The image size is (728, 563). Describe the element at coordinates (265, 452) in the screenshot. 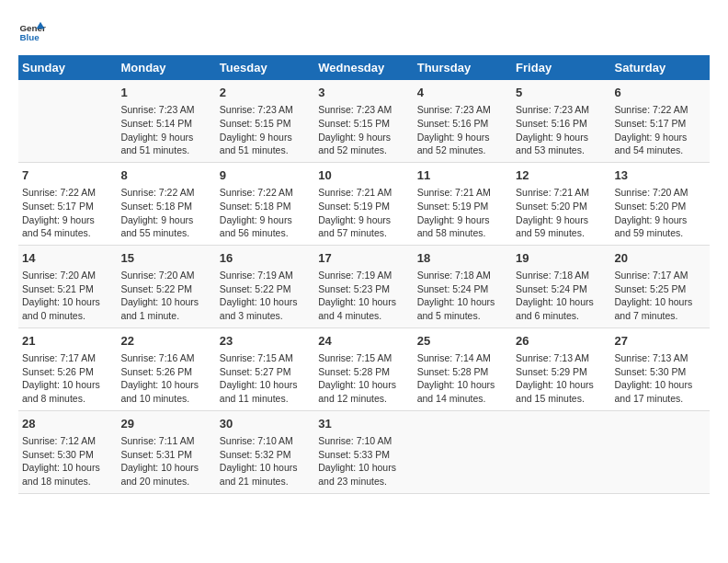

I see `calendar-cell: 30Sunrise: 7:10 AM Sunset: 5:32 PM Dayli…` at that location.